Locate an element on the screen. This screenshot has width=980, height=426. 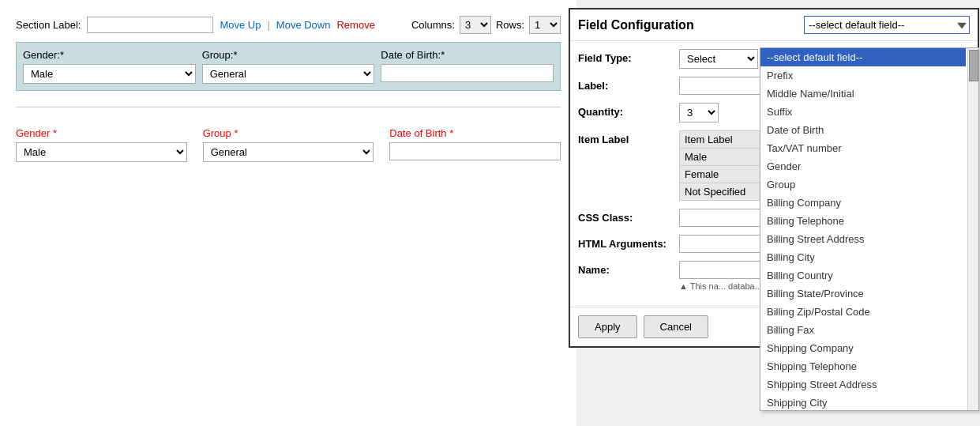
dropdown-item: Shipping City is located at coordinates (863, 402).